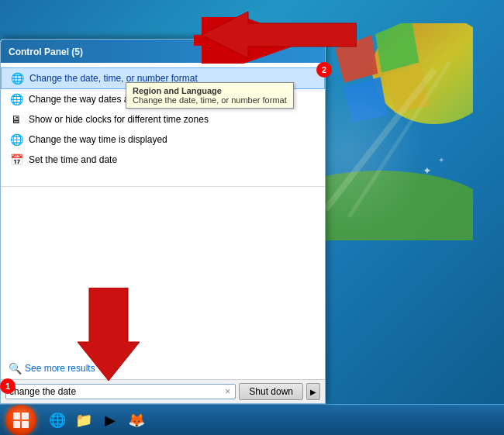  I want to click on search-small-icon: 🔍, so click(16, 368).